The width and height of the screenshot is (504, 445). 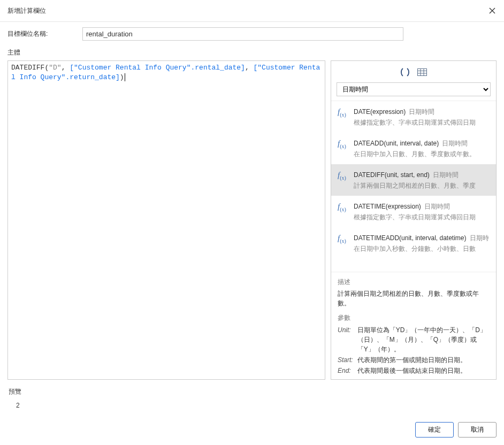 I want to click on cancel-button: 取消, so click(x=477, y=430).